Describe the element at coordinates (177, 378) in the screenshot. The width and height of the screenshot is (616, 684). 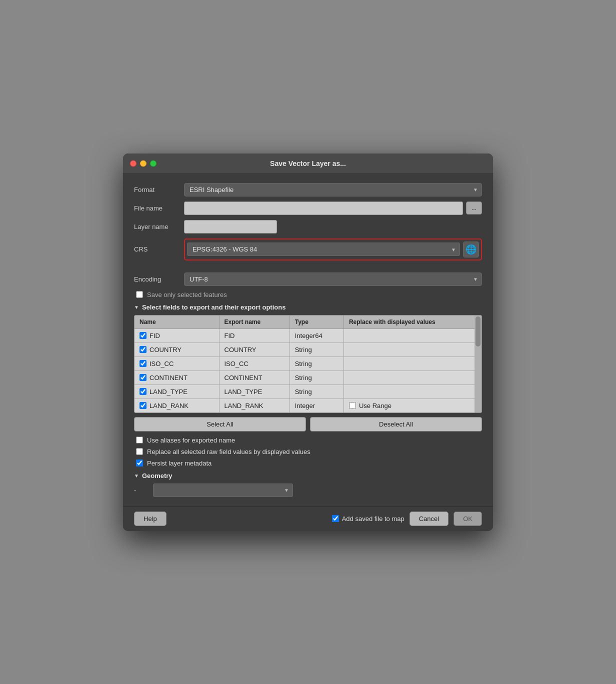
I see `field-name-cell: CONTINENT` at that location.